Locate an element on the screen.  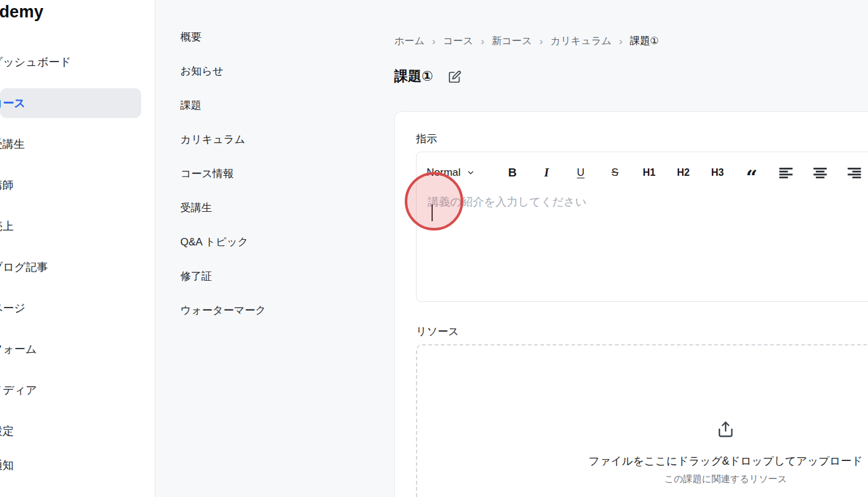
text-cursor is located at coordinates (432, 212).